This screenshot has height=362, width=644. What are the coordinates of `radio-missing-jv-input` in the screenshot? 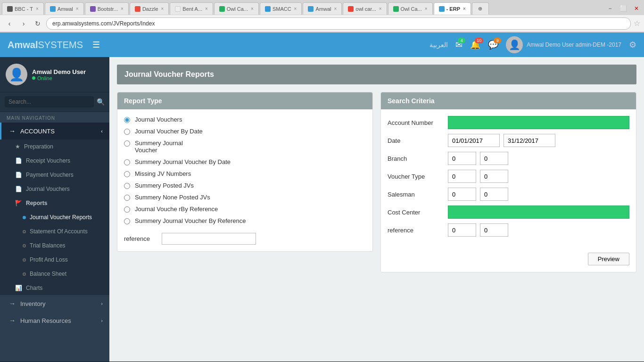 It's located at (127, 174).